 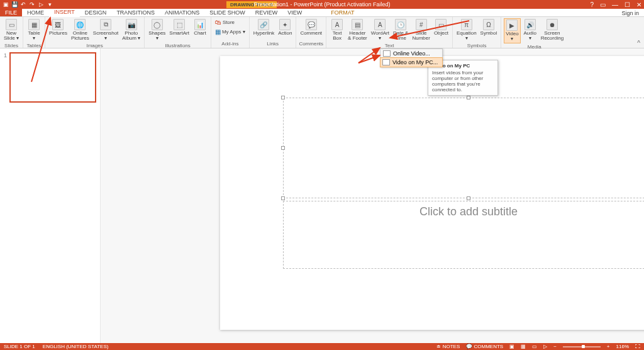 What do you see at coordinates (294, 13) in the screenshot?
I see `tab-view: VIEW` at bounding box center [294, 13].